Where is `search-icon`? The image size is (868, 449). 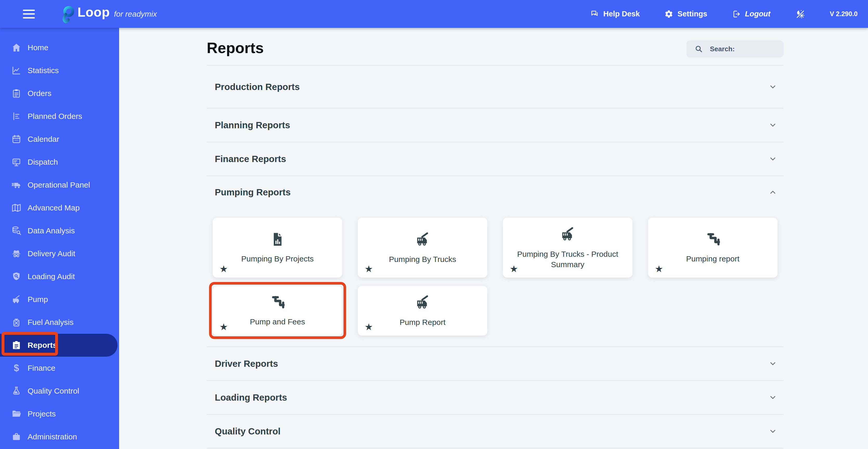
search-icon is located at coordinates (699, 49).